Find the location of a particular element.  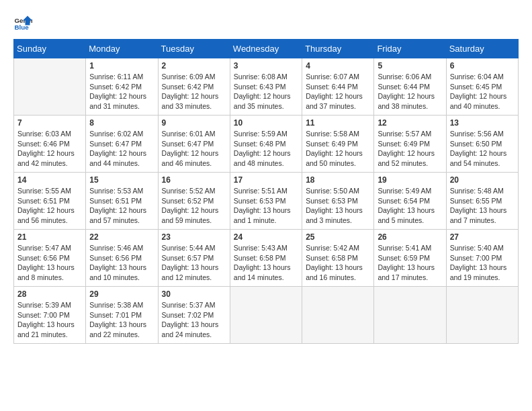

day-info: Sunrise: 6:03 AM Sunset: 6:46 PM Dayligh… is located at coordinates (50, 149).